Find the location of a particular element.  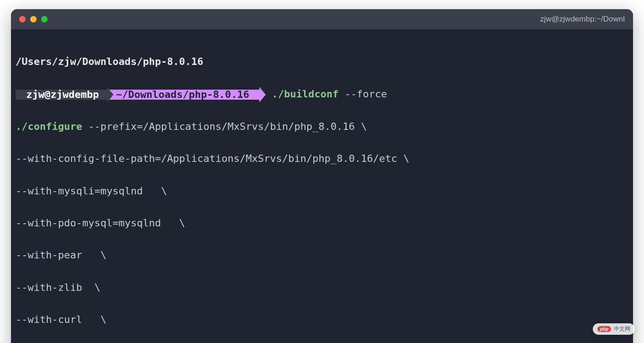

window-title: zjw@zjwdembp:~/Downl is located at coordinates (583, 19).